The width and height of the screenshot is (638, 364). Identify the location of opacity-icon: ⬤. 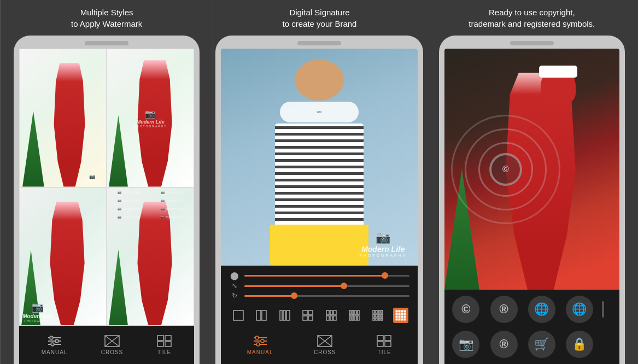
(235, 275).